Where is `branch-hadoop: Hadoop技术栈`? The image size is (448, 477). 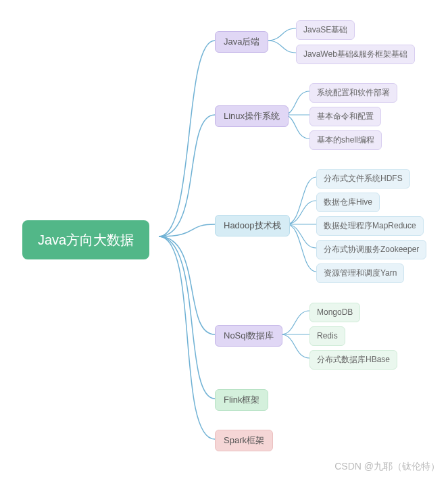
branch-hadoop: Hadoop技术栈 is located at coordinates (253, 226).